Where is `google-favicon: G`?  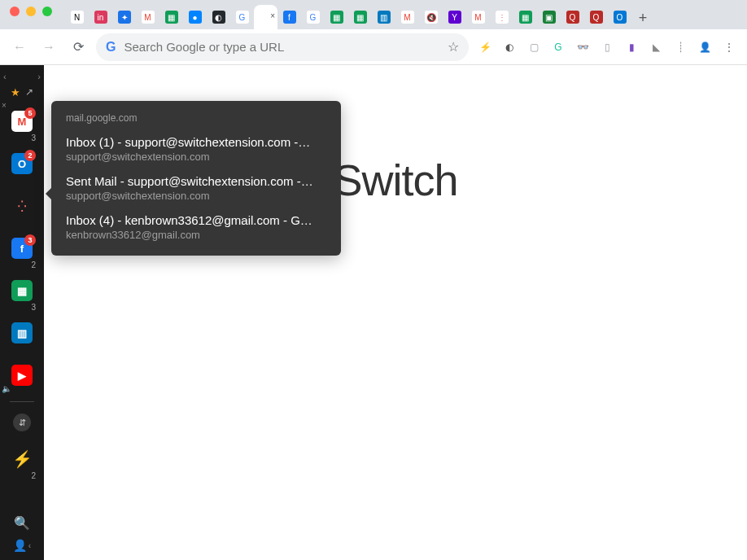
google-favicon: G is located at coordinates (242, 17).